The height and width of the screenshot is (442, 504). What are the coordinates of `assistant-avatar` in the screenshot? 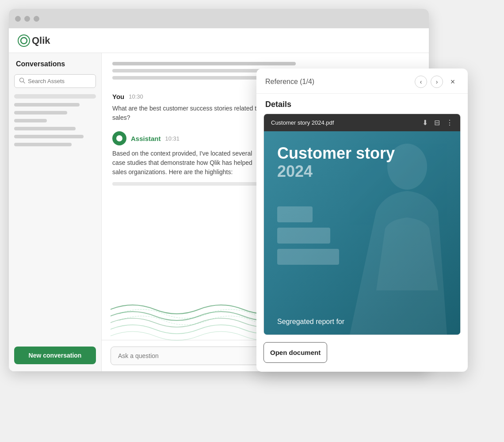 It's located at (119, 138).